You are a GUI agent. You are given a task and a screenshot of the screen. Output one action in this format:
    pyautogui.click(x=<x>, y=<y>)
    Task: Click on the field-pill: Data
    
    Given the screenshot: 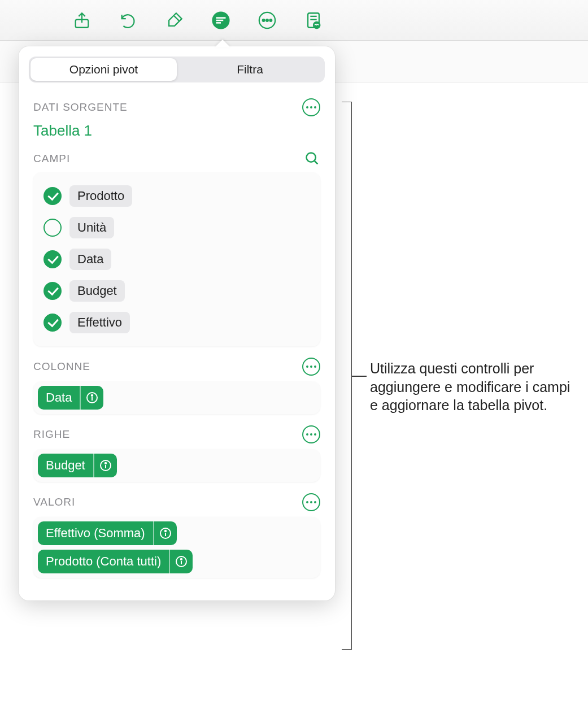 What is the action you would take?
    pyautogui.click(x=90, y=259)
    